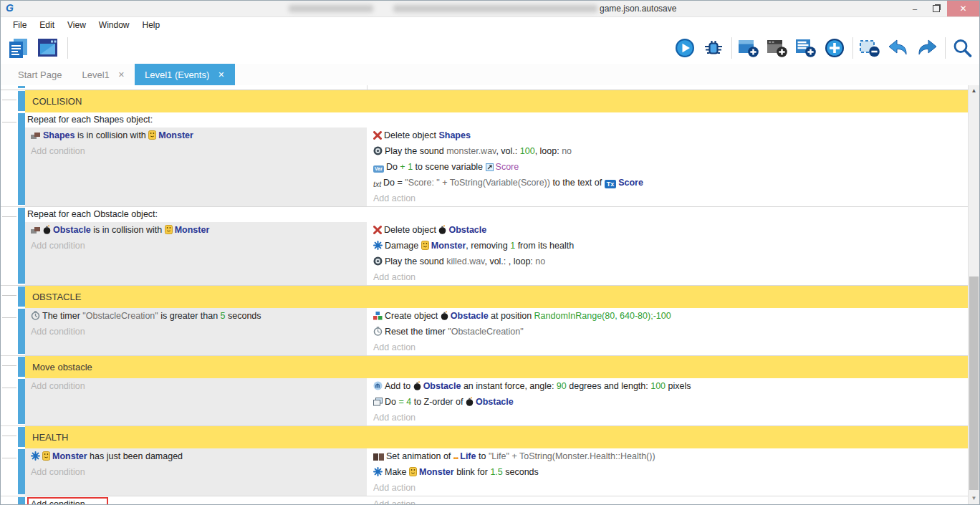  Describe the element at coordinates (915, 9) in the screenshot. I see `minimize-button: –` at that location.